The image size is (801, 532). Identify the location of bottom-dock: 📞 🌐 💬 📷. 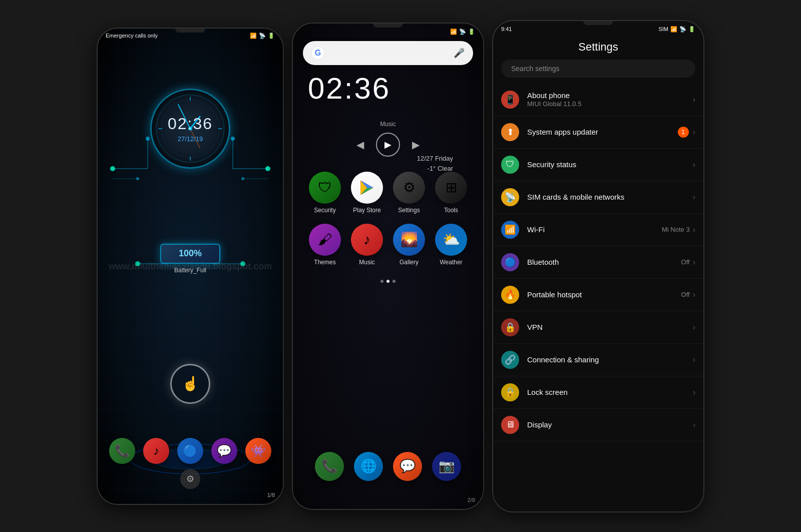
(388, 466).